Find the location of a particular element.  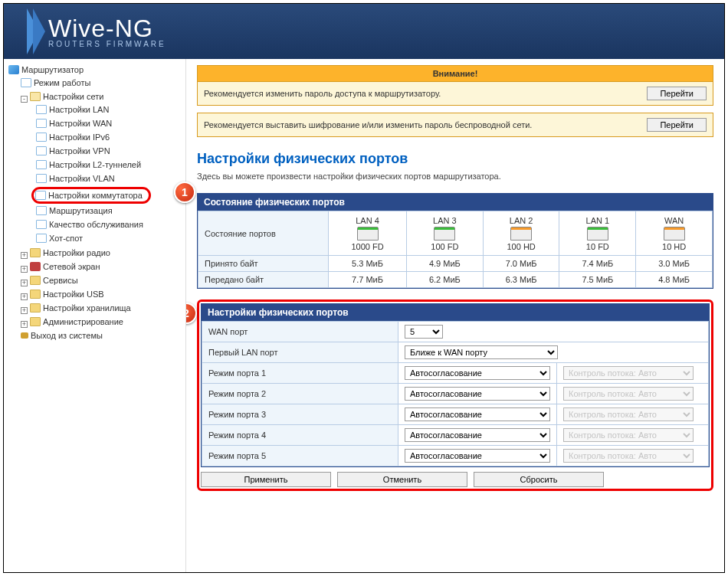

tx-value: 4.8 МиБ is located at coordinates (674, 280).